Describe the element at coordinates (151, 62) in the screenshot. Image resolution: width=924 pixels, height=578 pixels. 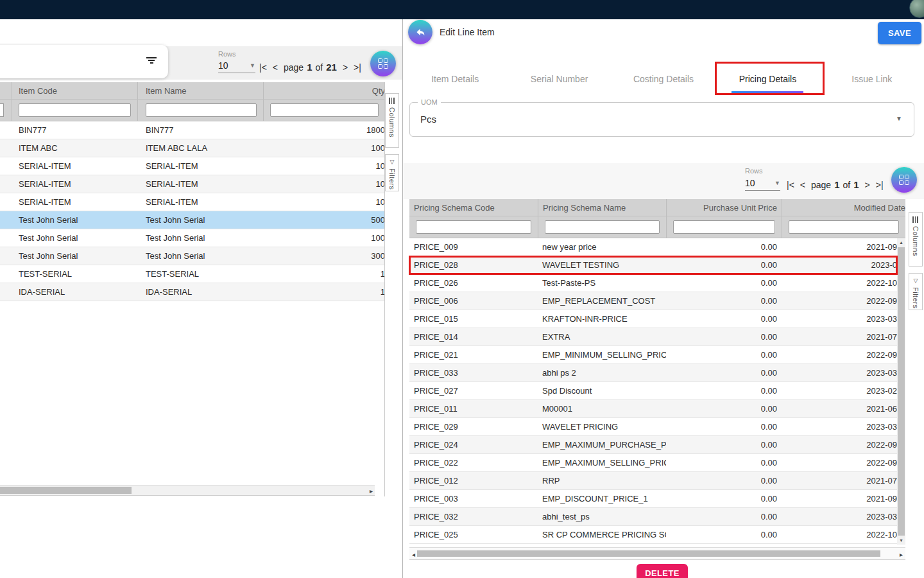
I see `filter-sort-icon` at that location.